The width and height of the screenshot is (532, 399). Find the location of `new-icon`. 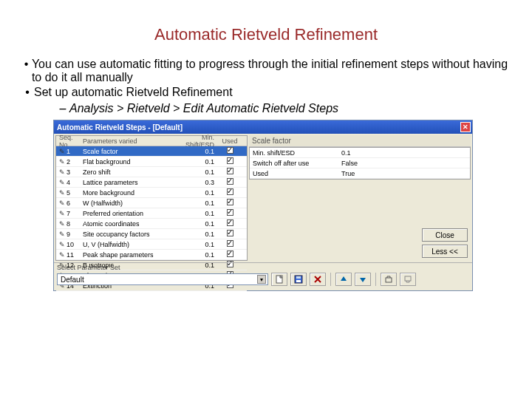

new-icon is located at coordinates (279, 279).